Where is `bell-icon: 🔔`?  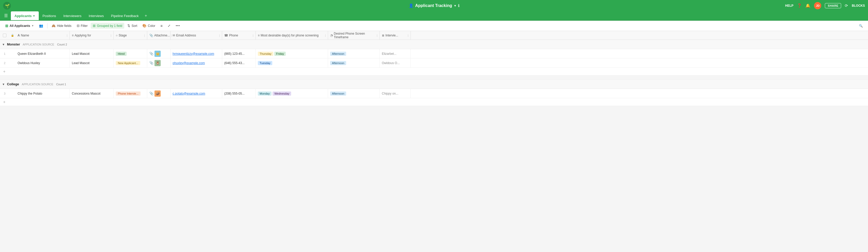
bell-icon: 🔔 is located at coordinates (808, 6).